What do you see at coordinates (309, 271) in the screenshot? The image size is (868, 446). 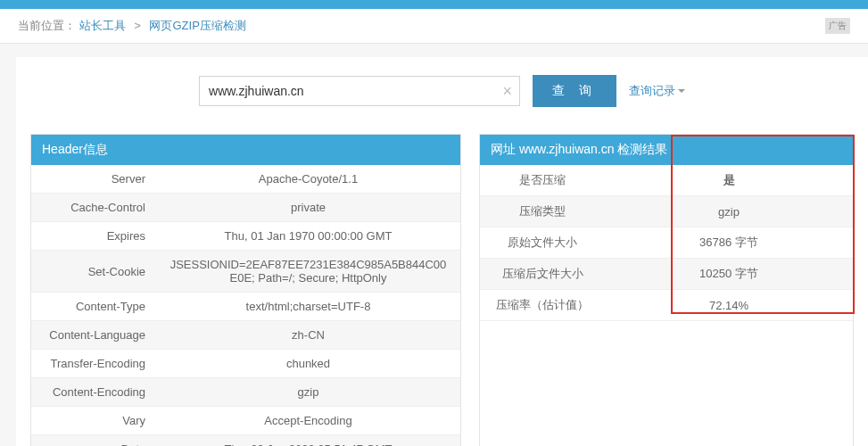 I see `header-value: JSESSIONID=2EAF87EE7231E384C985A5B844C00…` at bounding box center [309, 271].